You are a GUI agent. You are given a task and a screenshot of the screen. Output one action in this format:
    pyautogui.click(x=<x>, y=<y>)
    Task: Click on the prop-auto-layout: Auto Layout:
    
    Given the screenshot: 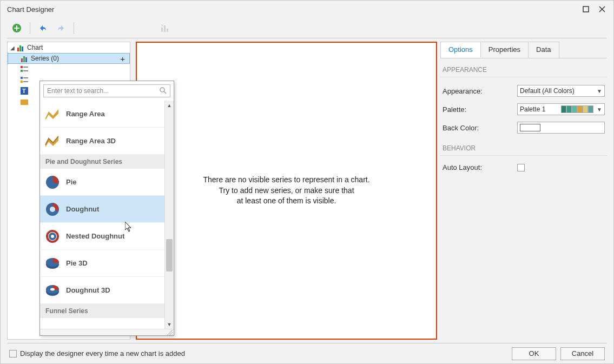 What is the action you would take?
    pyautogui.click(x=524, y=168)
    